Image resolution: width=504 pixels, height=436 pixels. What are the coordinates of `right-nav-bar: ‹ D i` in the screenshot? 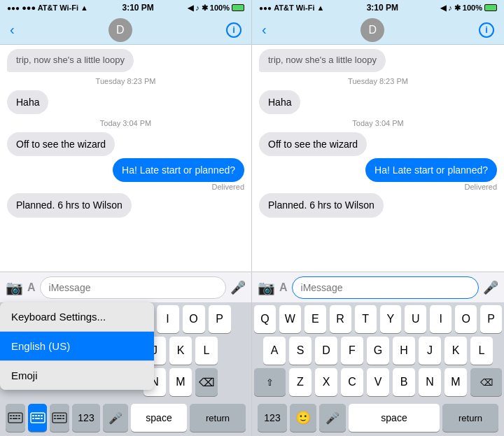 It's located at (378, 30).